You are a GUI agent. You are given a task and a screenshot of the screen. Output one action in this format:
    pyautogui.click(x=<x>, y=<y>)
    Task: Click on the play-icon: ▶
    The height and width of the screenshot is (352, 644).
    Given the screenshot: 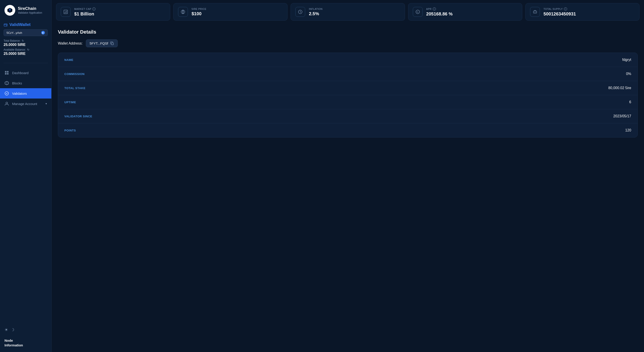 What is the action you would take?
    pyautogui.click(x=43, y=33)
    